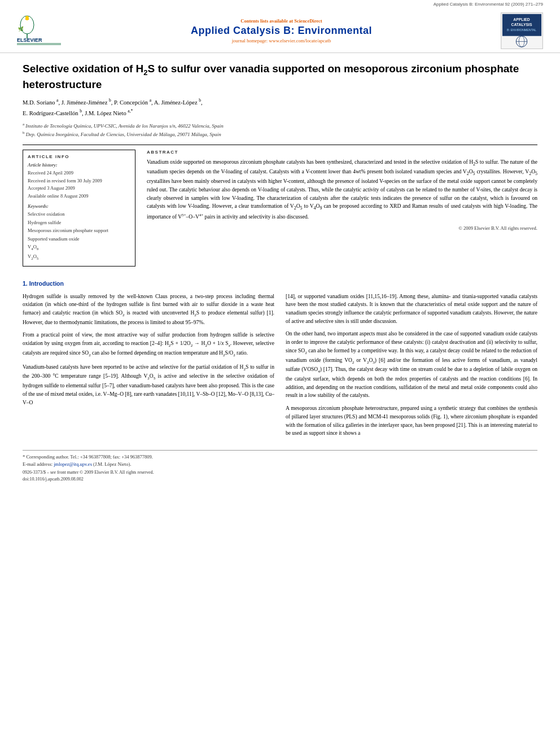  What do you see at coordinates (280, 77) in the screenshot?
I see `article-title: Selective oxidation of H2S to sulfur ove…` at bounding box center [280, 77].